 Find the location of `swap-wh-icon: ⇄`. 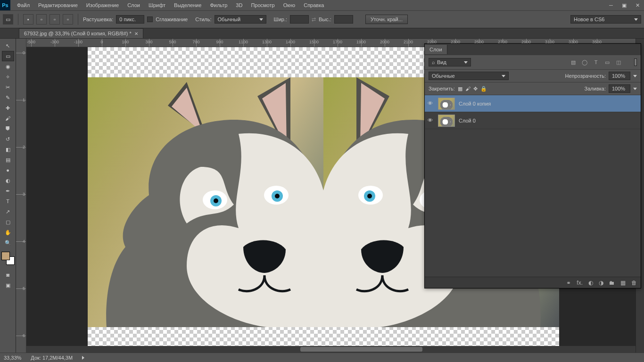

swap-wh-icon: ⇄ is located at coordinates (314, 20).